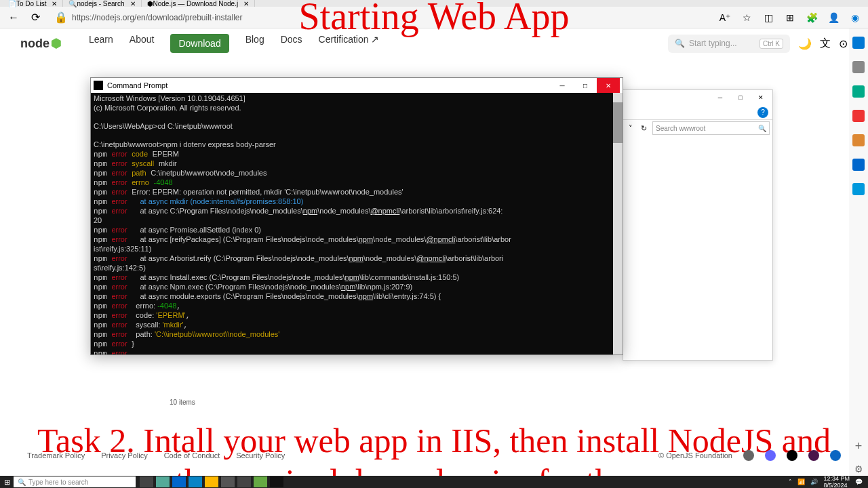  Describe the element at coordinates (859, 92) in the screenshot. I see `shopping-icon` at that location.